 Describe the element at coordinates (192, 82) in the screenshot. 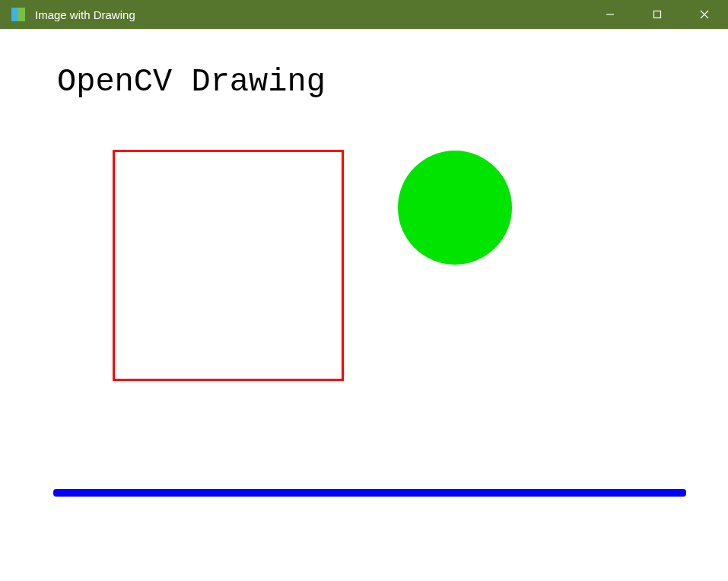

I see `canvas-heading: OpenCV Drawing` at that location.